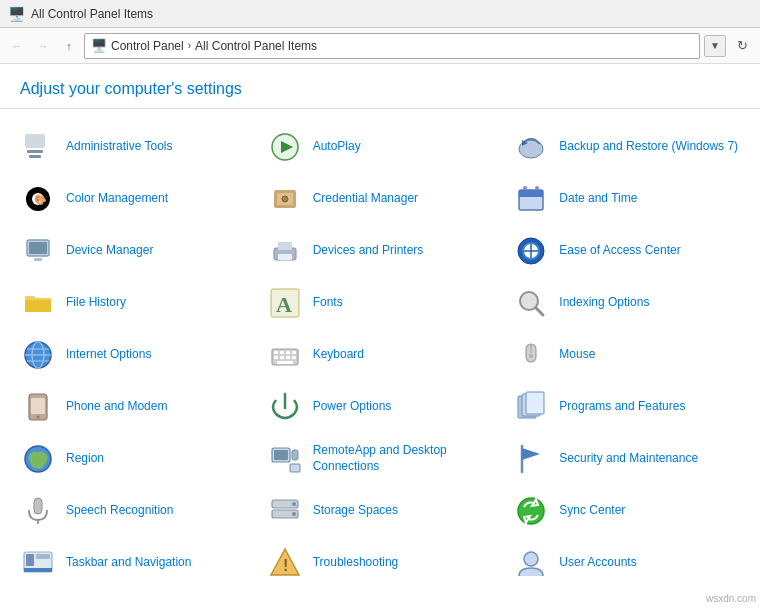  What do you see at coordinates (38, 303) in the screenshot?
I see `file-history-icon` at bounding box center [38, 303].